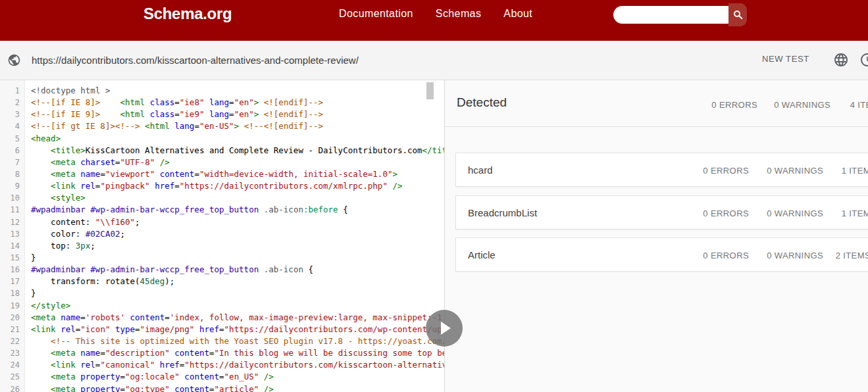 The height and width of the screenshot is (392, 868). Describe the element at coordinates (738, 14) in the screenshot. I see `search-icon` at that location.